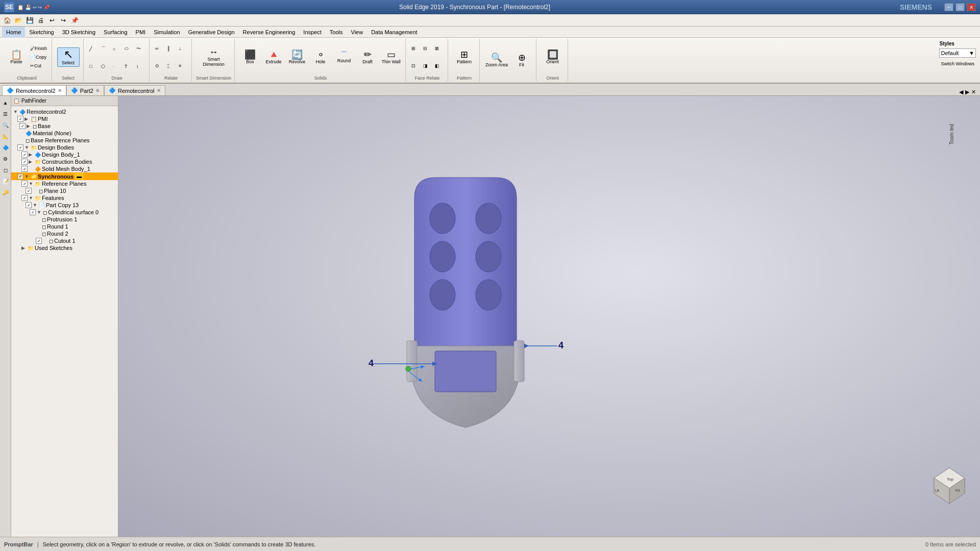 The width and height of the screenshot is (980, 551). I want to click on sidebar-icon-8: 📝, so click(6, 181).